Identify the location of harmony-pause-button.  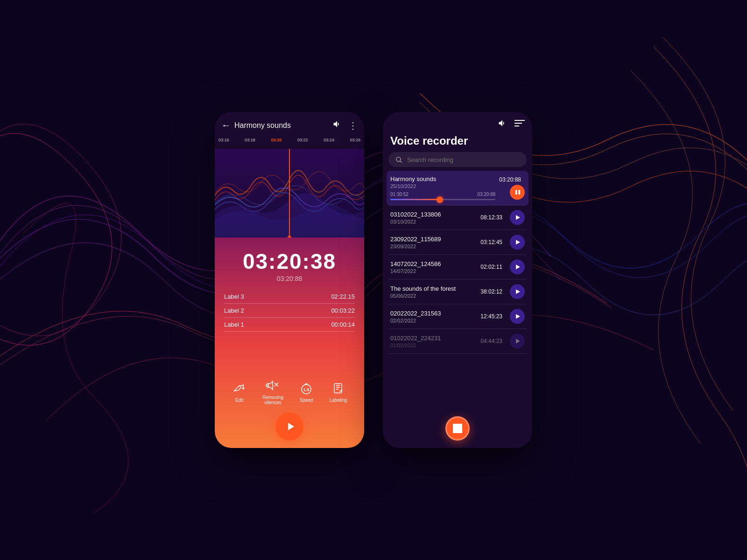
(517, 192).